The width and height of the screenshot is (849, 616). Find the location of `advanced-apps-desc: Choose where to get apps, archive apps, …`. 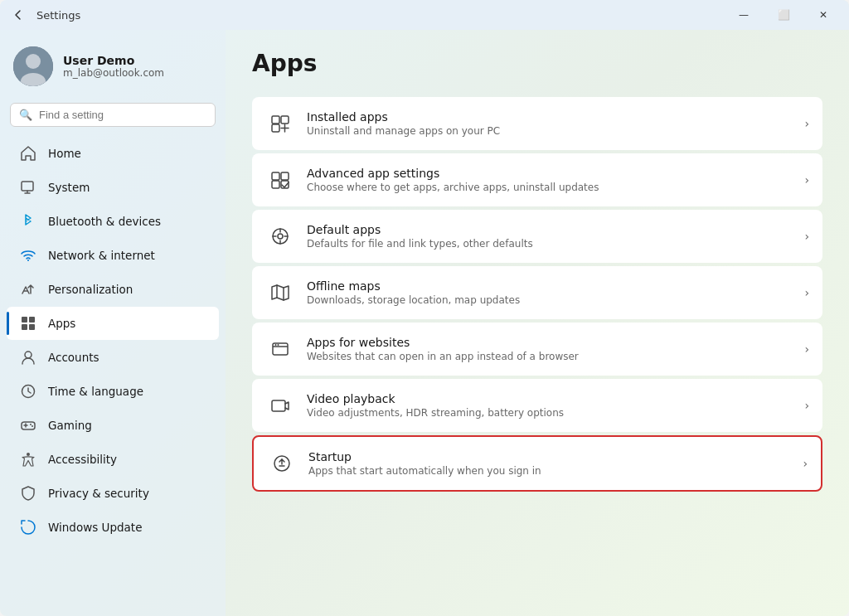

advanced-apps-desc: Choose where to get apps, archive apps, … is located at coordinates (555, 187).